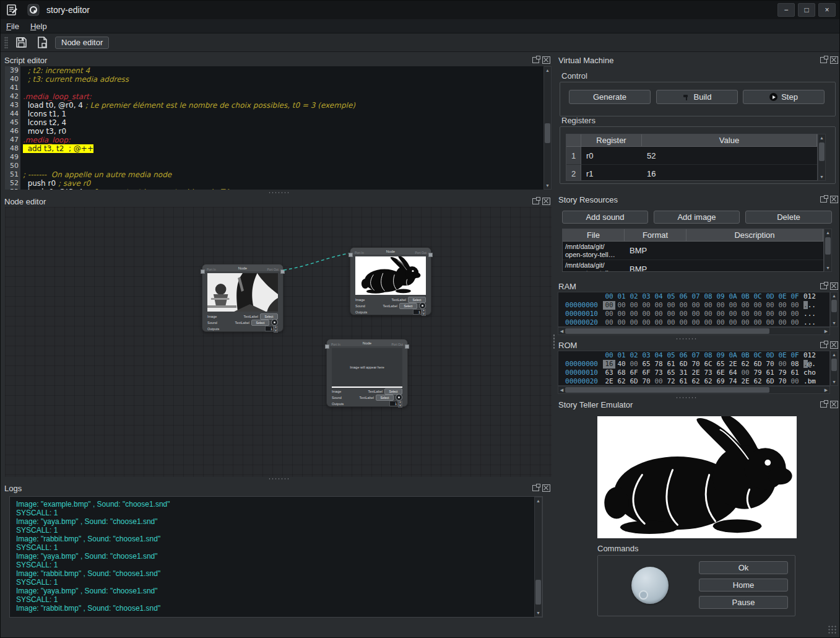 The height and width of the screenshot is (638, 840). Describe the element at coordinates (659, 373) in the screenshot. I see `hex-byte: 73` at that location.